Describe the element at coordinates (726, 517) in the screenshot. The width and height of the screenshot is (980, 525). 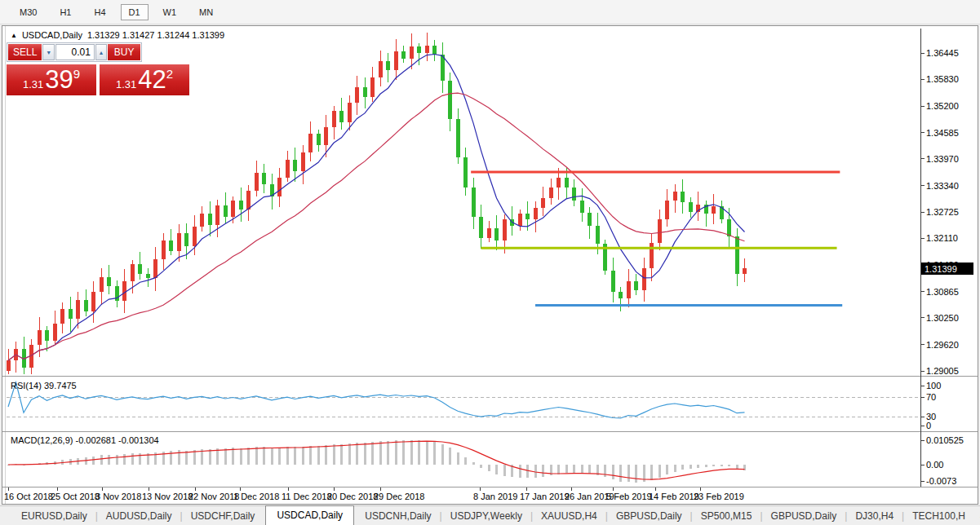
I see `tab-sp500-m15: SP500,M15` at that location.